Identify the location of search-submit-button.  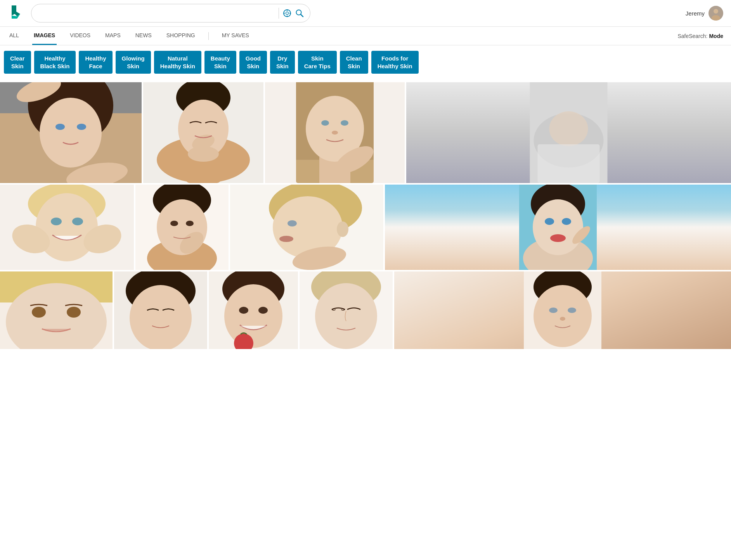
(300, 13).